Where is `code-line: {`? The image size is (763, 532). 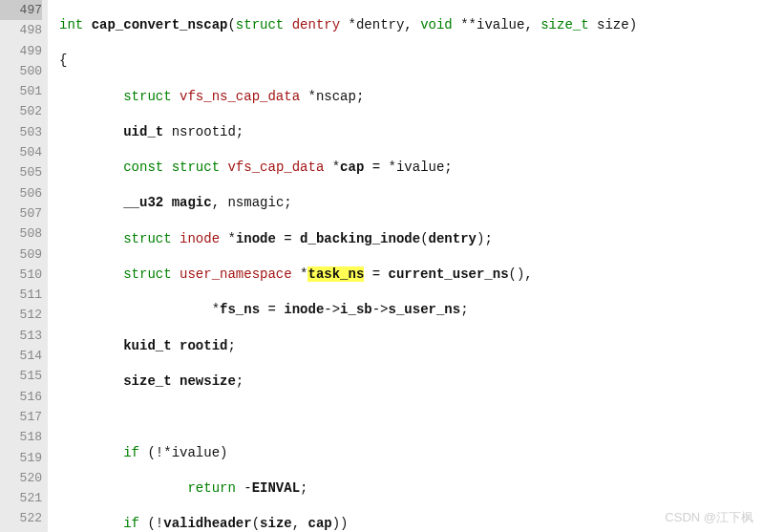 code-line: { is located at coordinates (411, 61).